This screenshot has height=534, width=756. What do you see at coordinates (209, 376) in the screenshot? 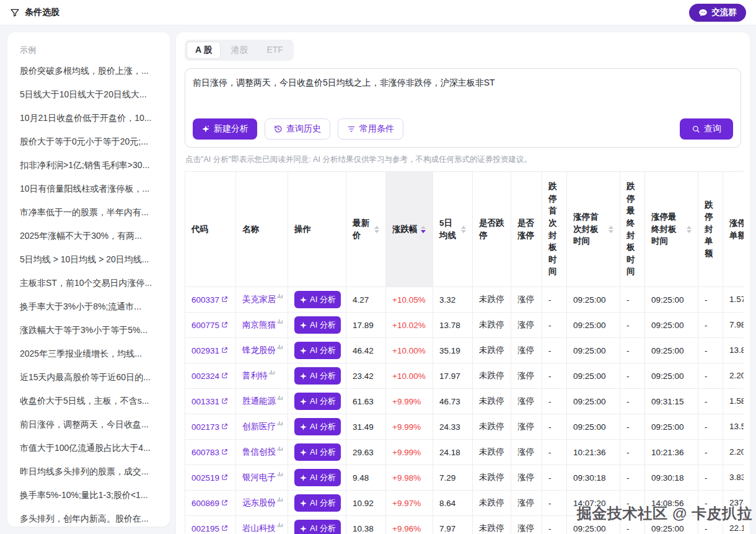
I see `stock-code-link: 002324` at bounding box center [209, 376].